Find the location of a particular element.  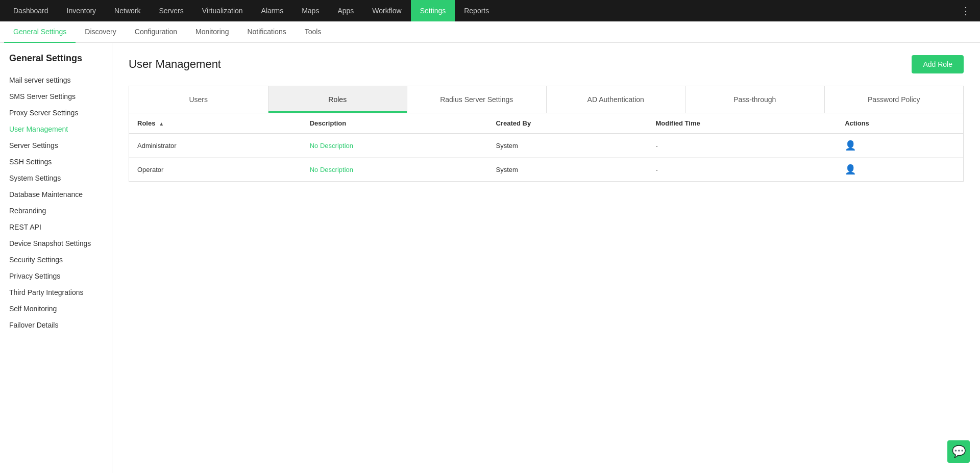

sub-nav-item-tools: Tools is located at coordinates (313, 32).